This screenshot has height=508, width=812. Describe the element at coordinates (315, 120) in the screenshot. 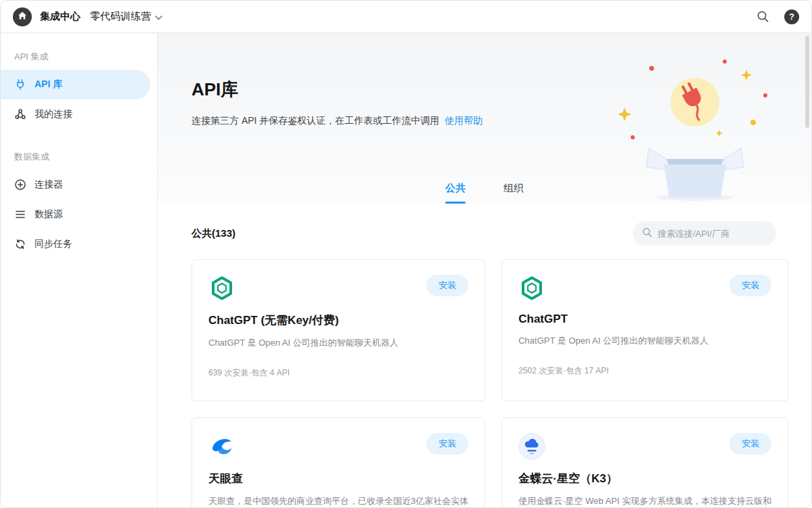

I see `page-subtitle-text: 连接第三方 API 并保存鉴权认证，在工作表或工作流中调用` at that location.